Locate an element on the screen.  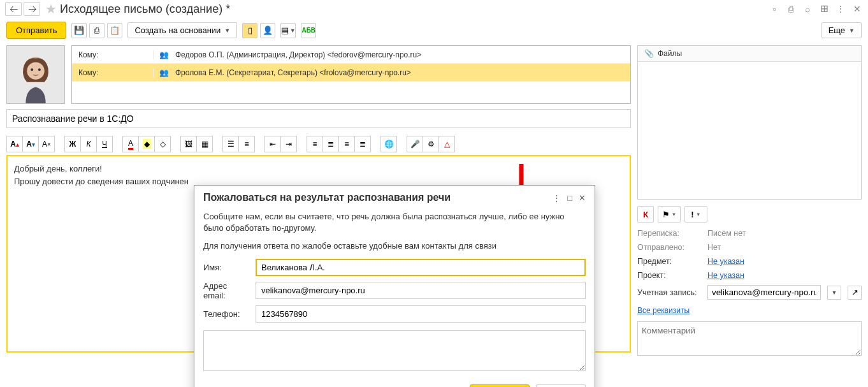
address-book-button: ▯ is located at coordinates (250, 31).